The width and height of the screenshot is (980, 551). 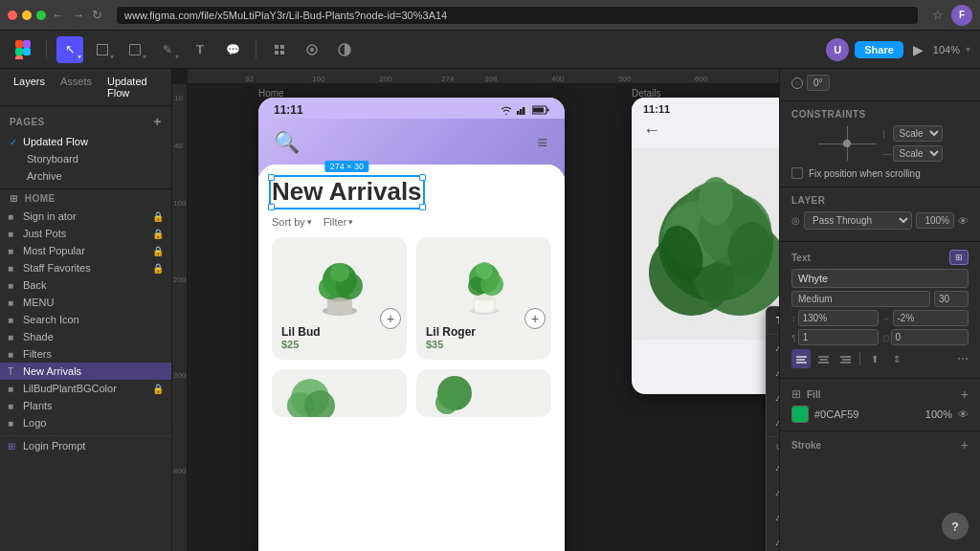 What do you see at coordinates (773, 347) in the screenshot?
I see `style-item-mobile-header: Ag Mobile - Header` at bounding box center [773, 347].